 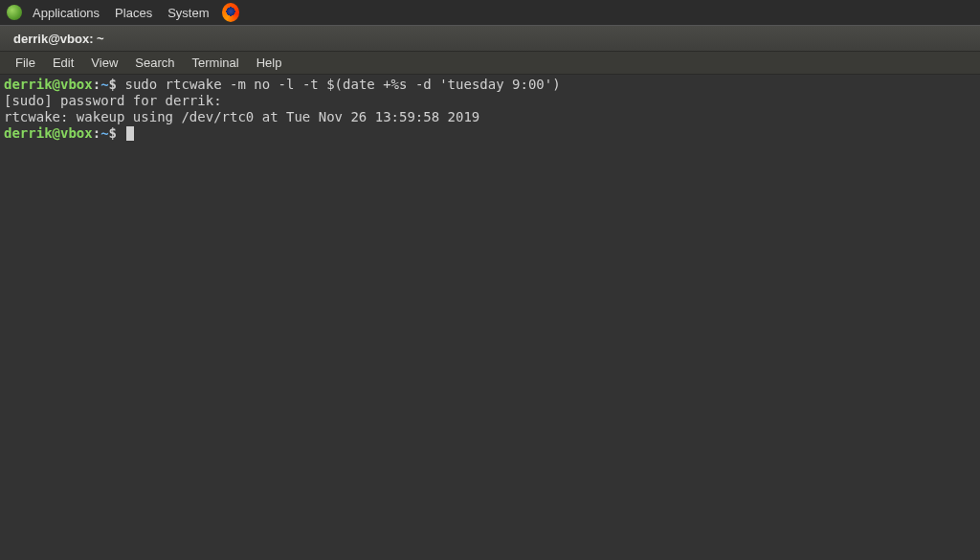 I want to click on output-line-rtcwake: rtcwake: wakeup using /dev/rtc0 at Tue N…, so click(x=241, y=117).